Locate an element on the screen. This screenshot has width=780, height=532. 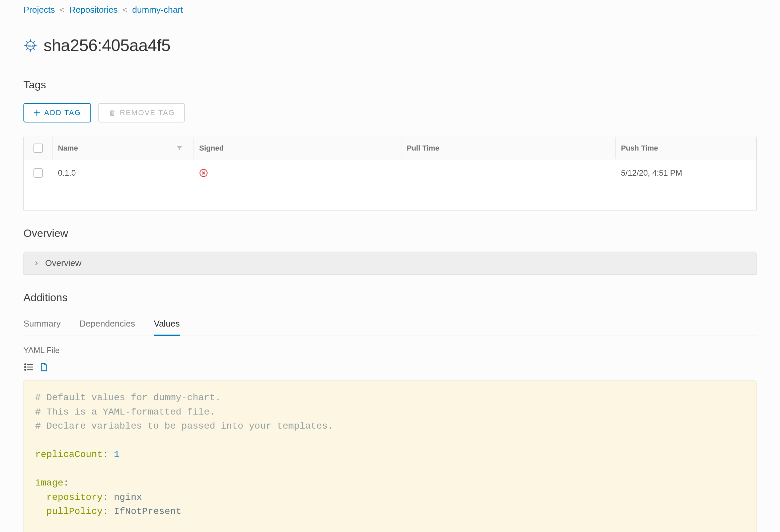
col-pull-time: Pull Time is located at coordinates (508, 148).